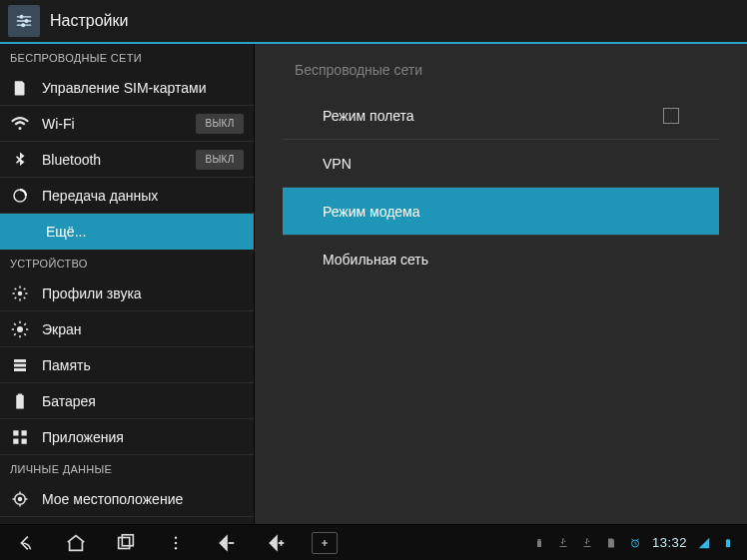  Describe the element at coordinates (143, 437) in the screenshot. I see `sidebar-item-label: Приложения` at that location.